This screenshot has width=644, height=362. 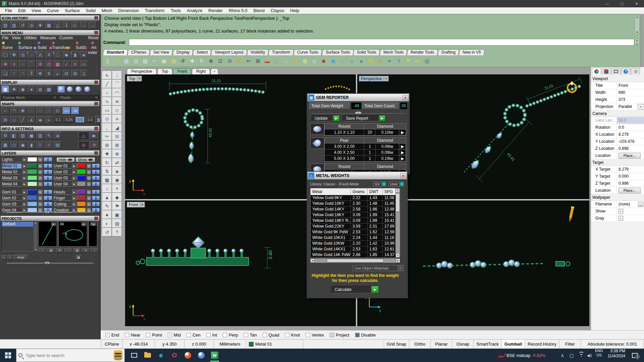 I want to click on weight-icon: △, so click(x=58, y=25).